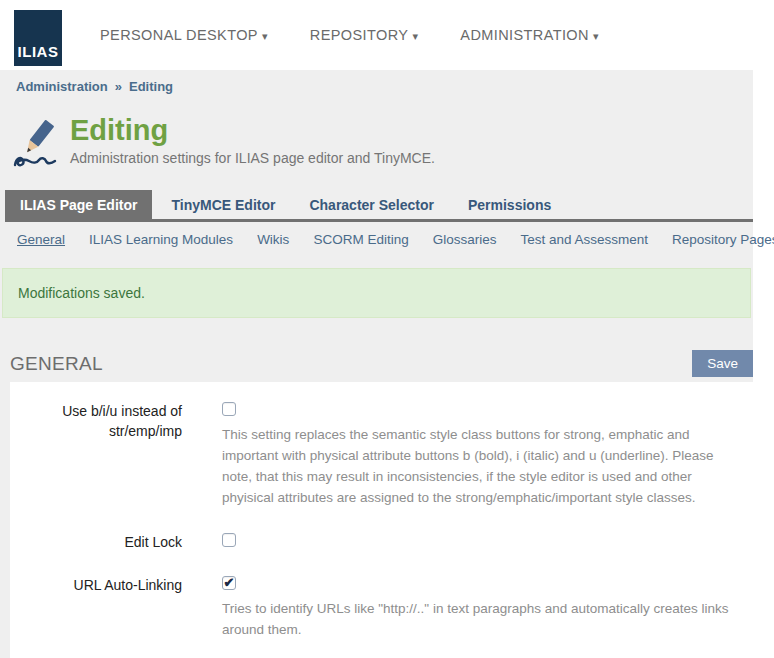  What do you see at coordinates (584, 240) in the screenshot?
I see `subtab-test-and-assessment: Test and Assessment` at bounding box center [584, 240].